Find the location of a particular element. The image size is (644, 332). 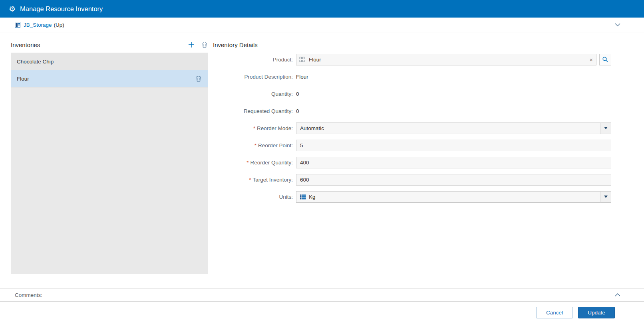

clear-icon: × is located at coordinates (591, 60).